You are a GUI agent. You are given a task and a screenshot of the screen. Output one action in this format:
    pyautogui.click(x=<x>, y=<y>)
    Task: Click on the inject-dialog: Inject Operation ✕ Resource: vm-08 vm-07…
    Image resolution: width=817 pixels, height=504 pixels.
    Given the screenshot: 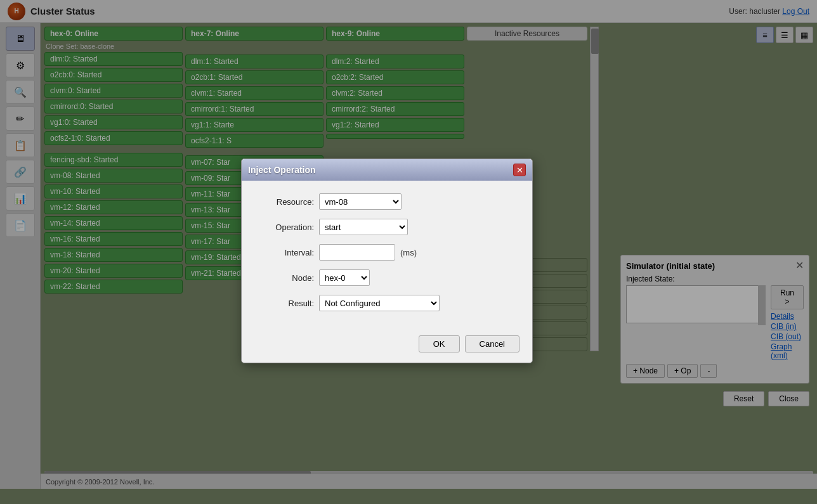 What is the action you would take?
    pyautogui.click(x=387, y=261)
    